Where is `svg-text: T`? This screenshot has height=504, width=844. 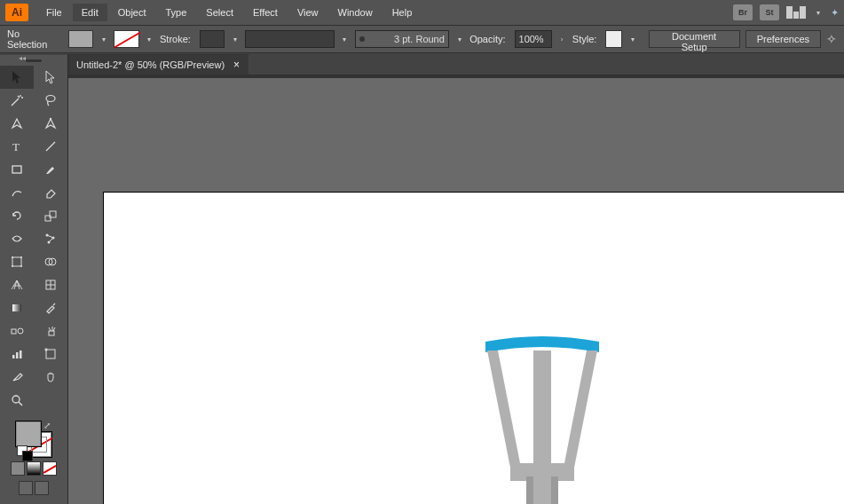 svg-text: T is located at coordinates (16, 147).